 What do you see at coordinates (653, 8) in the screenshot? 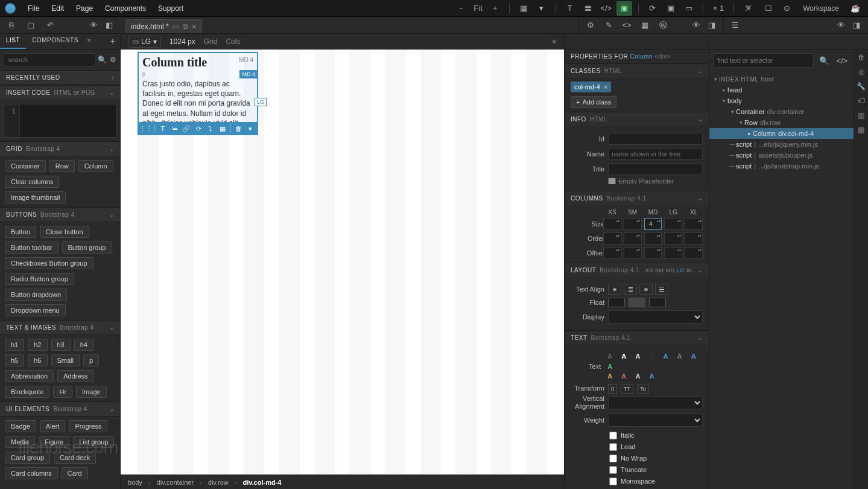
I see `refresh-icon: ⟳` at bounding box center [653, 8].